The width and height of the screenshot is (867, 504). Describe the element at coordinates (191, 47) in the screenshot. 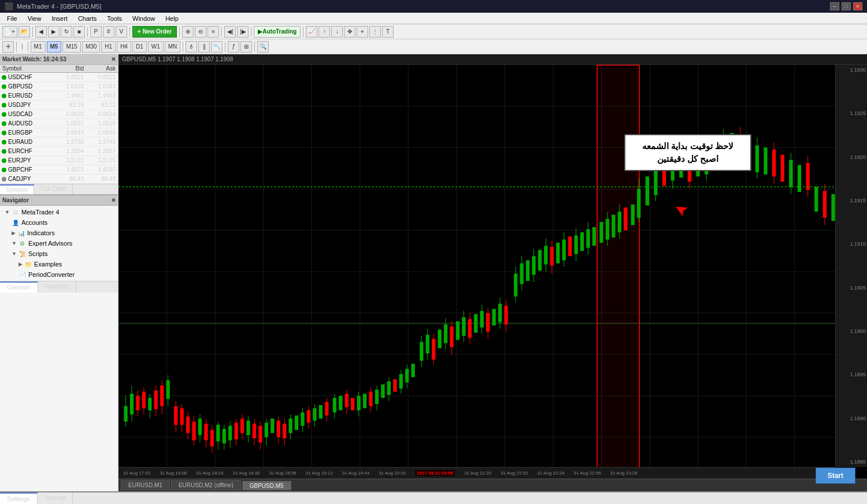

I see `chart-type-button: 🕯` at that location.